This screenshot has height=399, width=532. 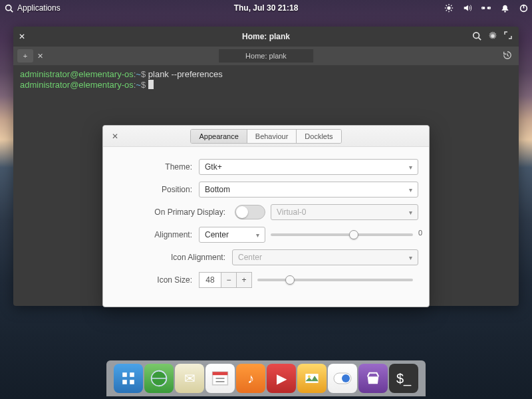 I want to click on search-icon, so click(x=9, y=8).